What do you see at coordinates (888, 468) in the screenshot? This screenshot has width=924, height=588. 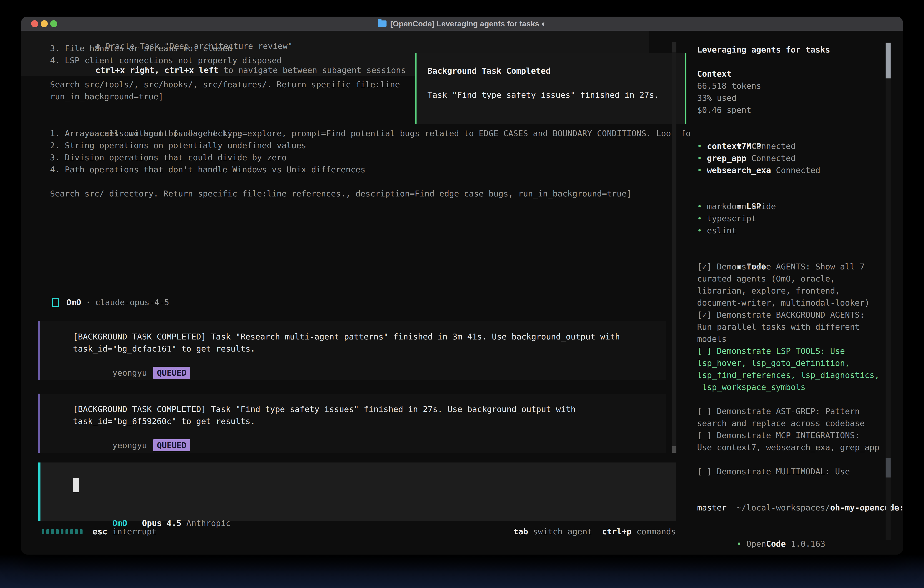 I see `todo-scrollbar-thumb` at bounding box center [888, 468].